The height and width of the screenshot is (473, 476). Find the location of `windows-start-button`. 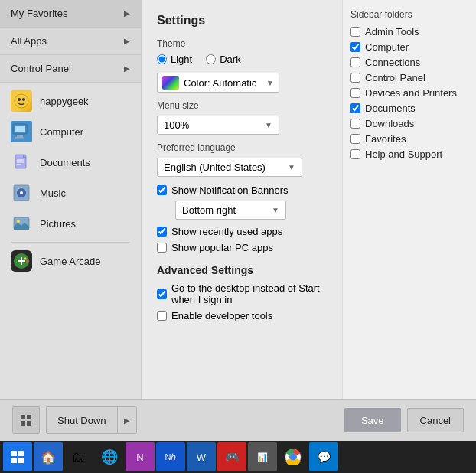

windows-start-button is located at coordinates (18, 457).